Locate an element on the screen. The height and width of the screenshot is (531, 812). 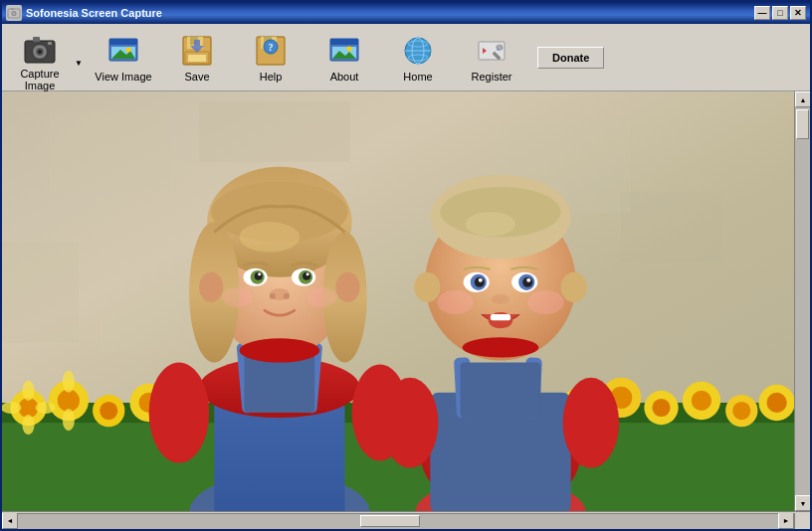
view-image-label: View Image is located at coordinates (123, 77).